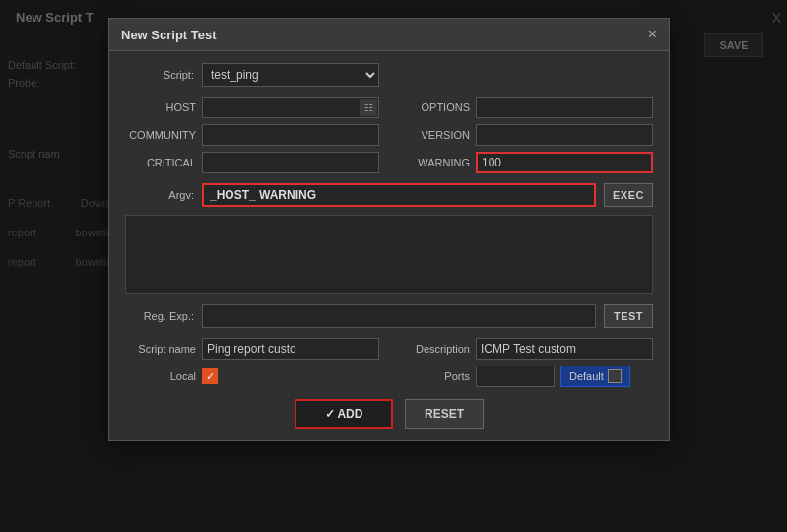 This screenshot has width=787, height=532. Describe the element at coordinates (615, 376) in the screenshot. I see `default-checkbox` at that location.